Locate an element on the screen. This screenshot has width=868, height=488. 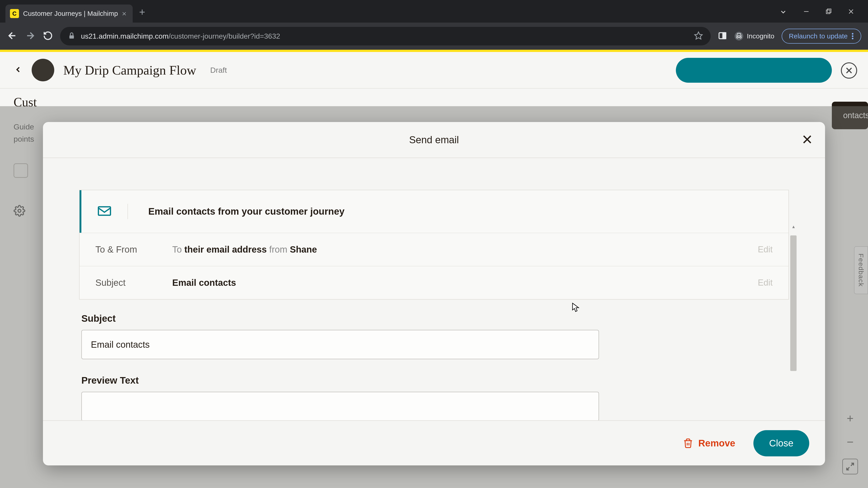
back-chevron-icon is located at coordinates (18, 70).